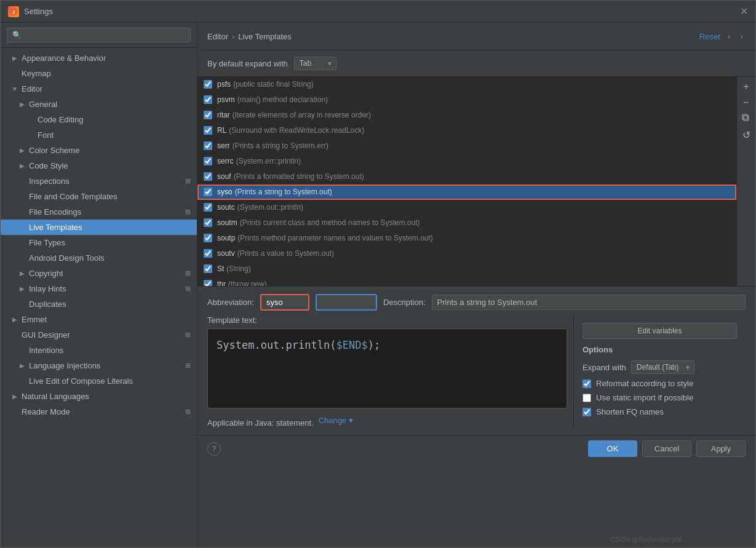 The image size is (756, 548). Describe the element at coordinates (467, 239) in the screenshot. I see `template-item-soutp: soutp (Prints method parameter names and…` at that location.